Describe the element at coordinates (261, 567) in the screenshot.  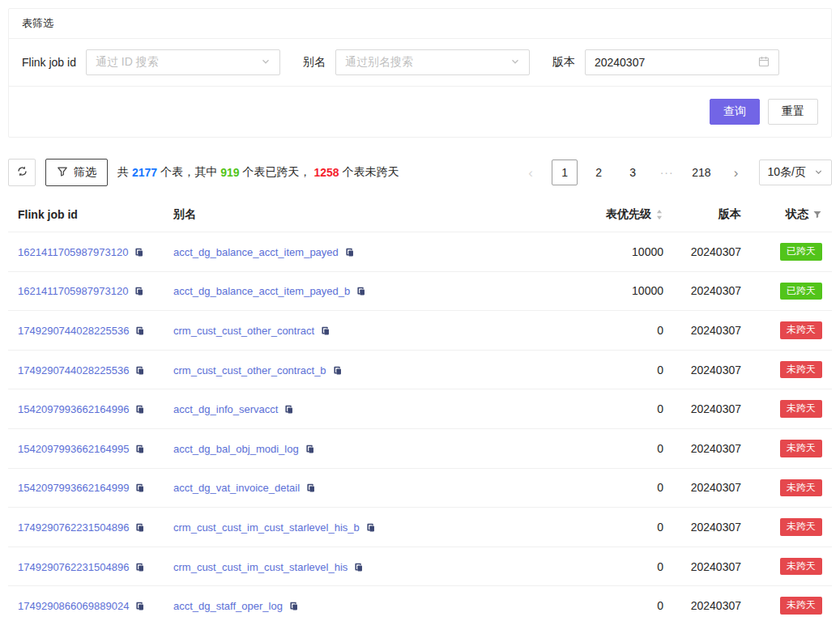
I see `alias-link: crm_cust_cust_im_cust_starlevel_his` at that location.